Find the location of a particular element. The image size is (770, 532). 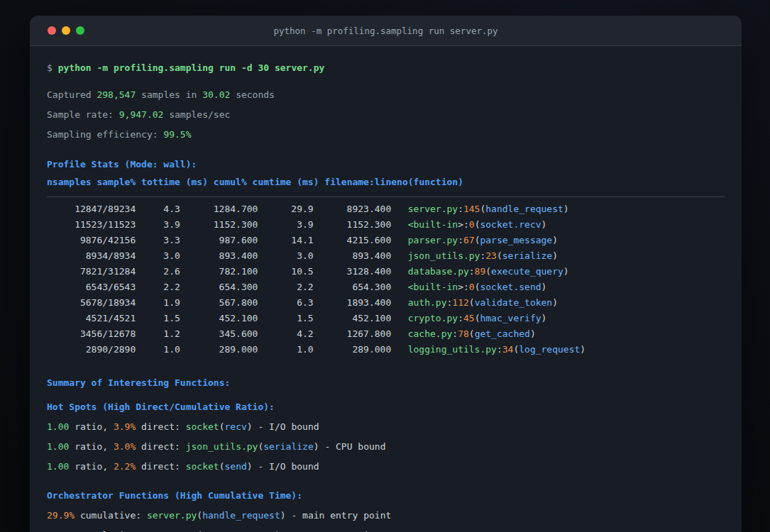

hotspots-heading: Hot Spots (High Direct/Cumulative Ratio)… is located at coordinates (386, 407).